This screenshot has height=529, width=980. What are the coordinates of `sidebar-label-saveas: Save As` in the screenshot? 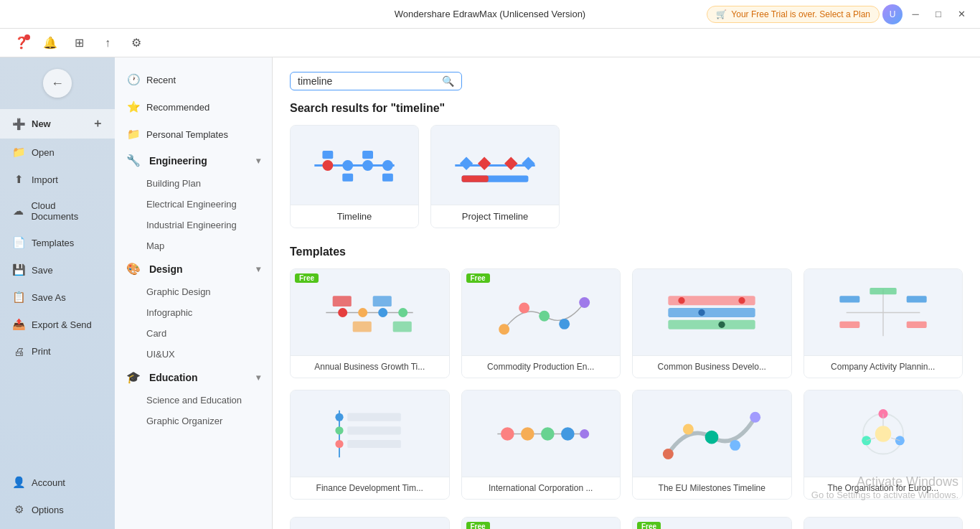 It's located at (49, 297).